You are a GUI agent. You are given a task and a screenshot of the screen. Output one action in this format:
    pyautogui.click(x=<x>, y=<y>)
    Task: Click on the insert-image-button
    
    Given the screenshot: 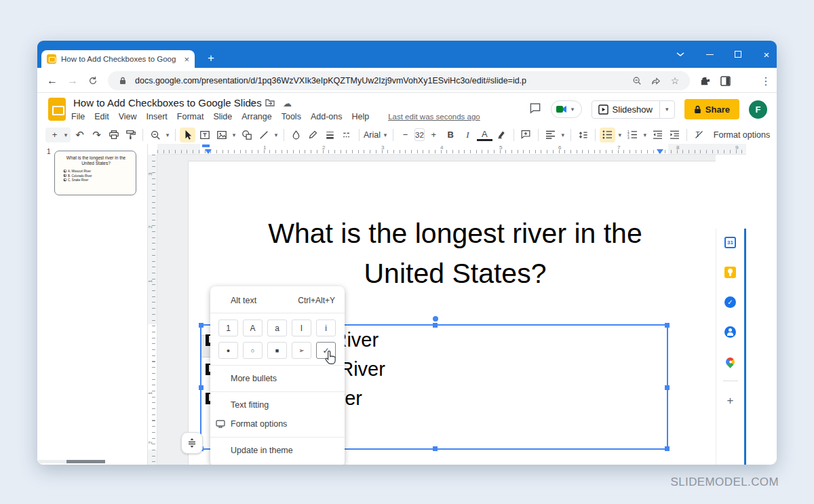 What is the action you would take?
    pyautogui.click(x=221, y=135)
    